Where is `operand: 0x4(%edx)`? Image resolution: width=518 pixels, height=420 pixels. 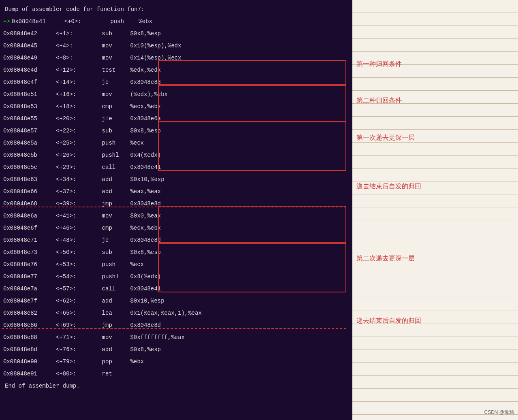 operand: 0x4(%edx) is located at coordinates (146, 155).